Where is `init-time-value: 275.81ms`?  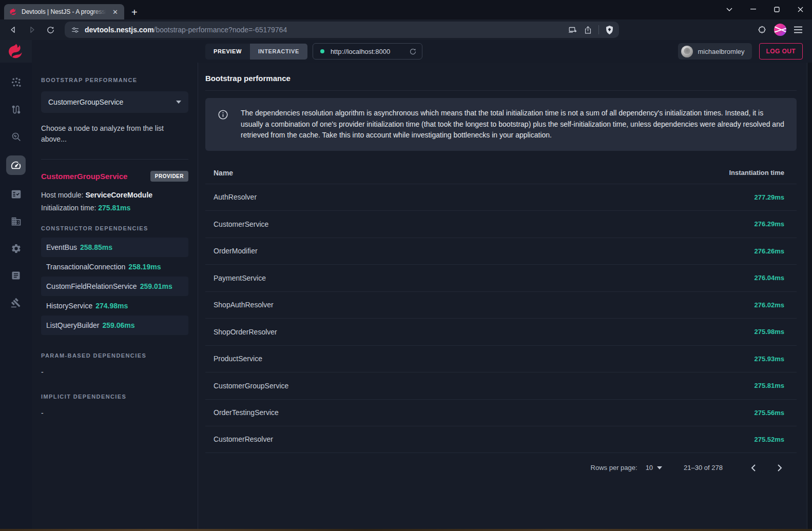
init-time-value: 275.81ms is located at coordinates (114, 208).